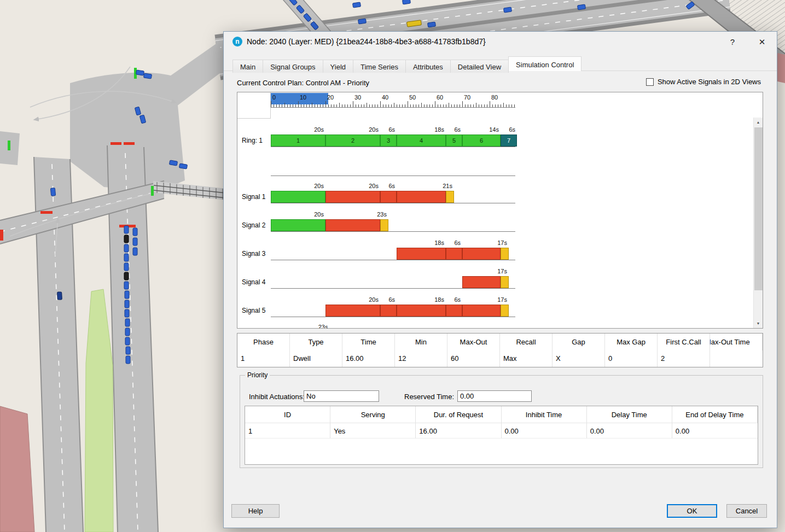 This screenshot has height=532, width=785. What do you see at coordinates (309, 326) in the screenshot?
I see `segment-duration-label: 23s` at bounding box center [309, 326].